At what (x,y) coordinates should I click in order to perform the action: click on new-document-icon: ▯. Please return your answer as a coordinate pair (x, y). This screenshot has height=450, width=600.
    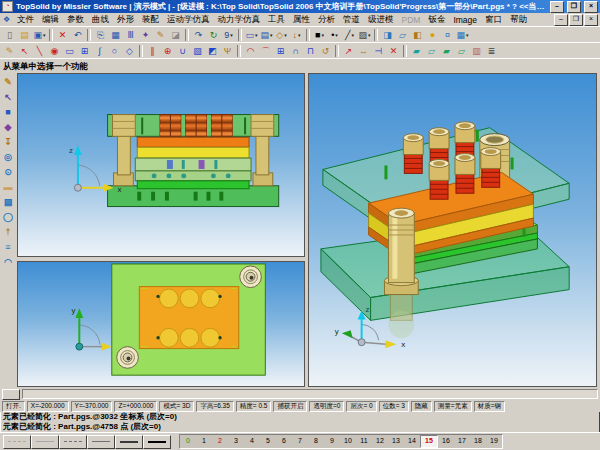
    Looking at the image, I should click on (10, 35).